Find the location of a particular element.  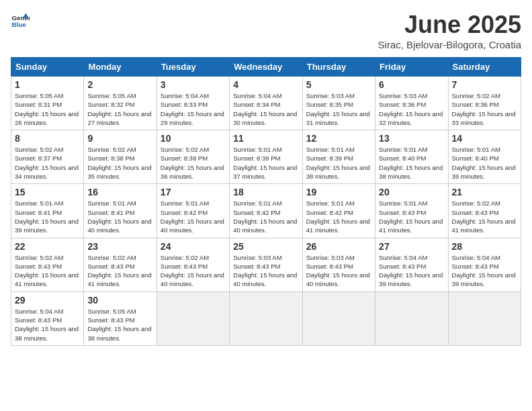

col-tuesday: Tuesday is located at coordinates (193, 67).